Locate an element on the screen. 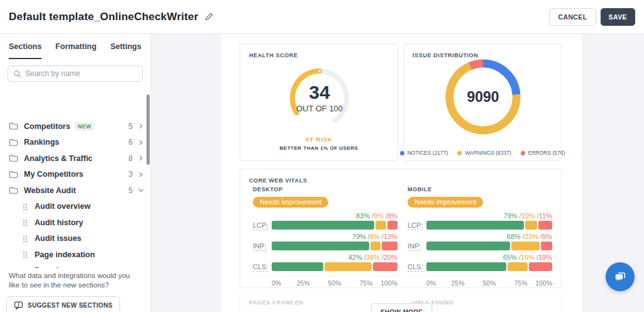 The height and width of the screenshot is (312, 644). value-poor: 13% is located at coordinates (391, 237).